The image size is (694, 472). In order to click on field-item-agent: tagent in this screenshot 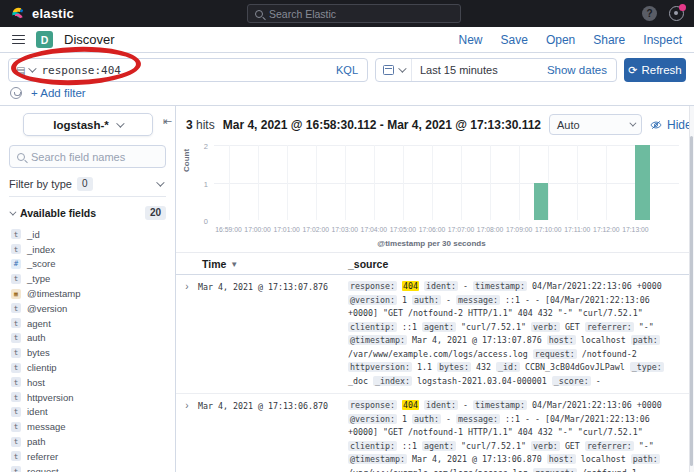, I will do `click(88, 324)`.